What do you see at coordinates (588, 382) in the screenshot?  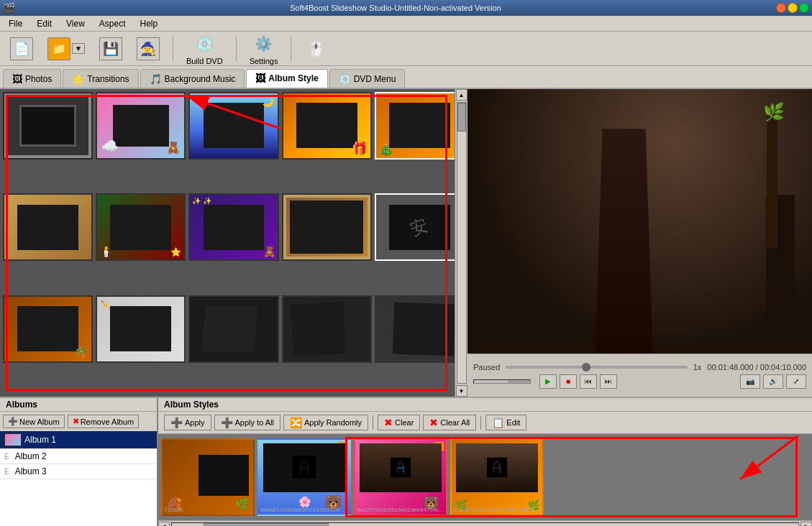 I see `prev-frame-button: ⏮` at bounding box center [588, 382].